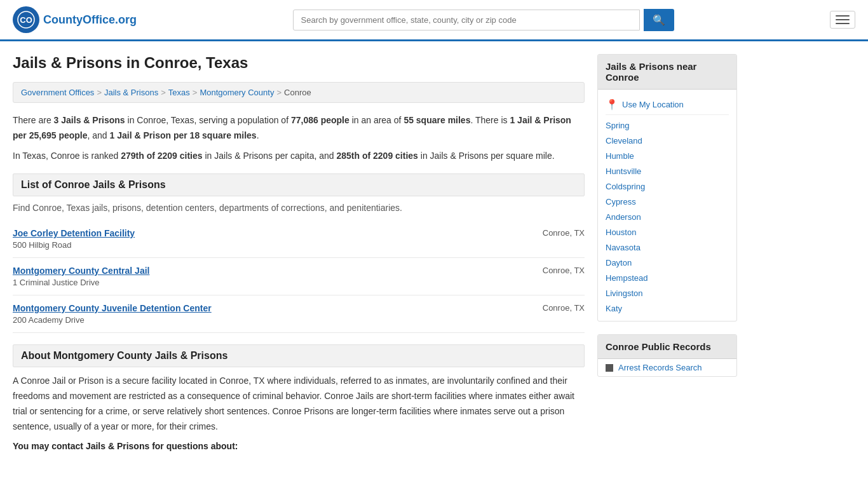 The height and width of the screenshot is (488, 868). Describe the element at coordinates (667, 278) in the screenshot. I see `sidebar-city-item: Hempstead` at that location.